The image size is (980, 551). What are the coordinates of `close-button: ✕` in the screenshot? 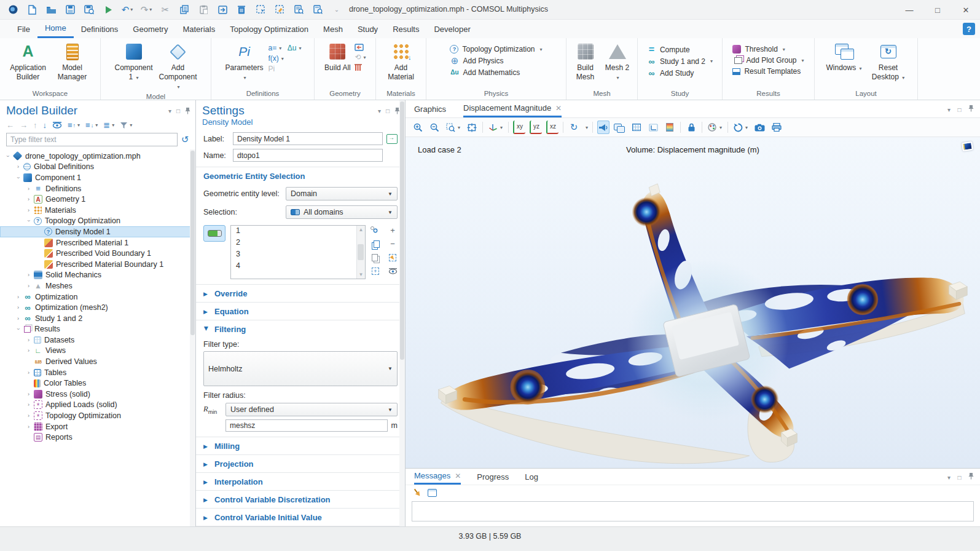 It's located at (966, 10).